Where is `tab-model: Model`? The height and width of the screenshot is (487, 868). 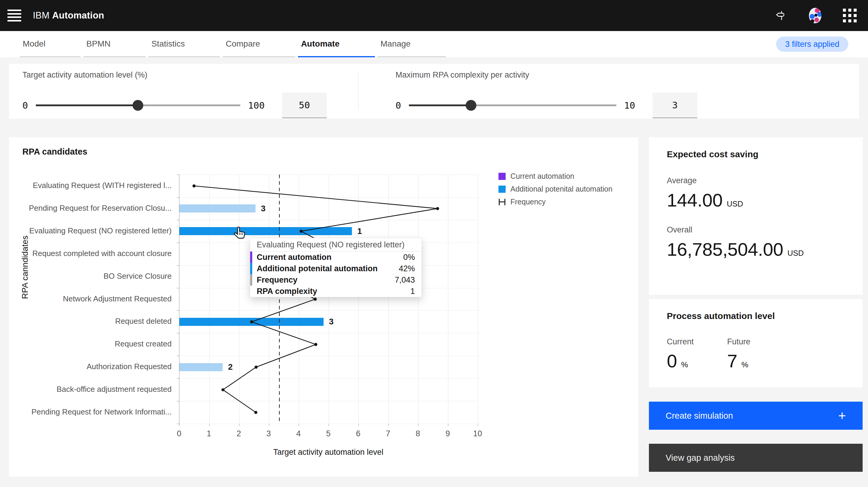 tab-model: Model is located at coordinates (50, 44).